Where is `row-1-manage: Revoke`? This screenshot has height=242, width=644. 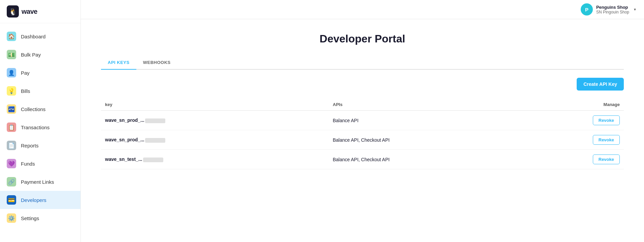 row-1-manage: Revoke is located at coordinates (590, 120).